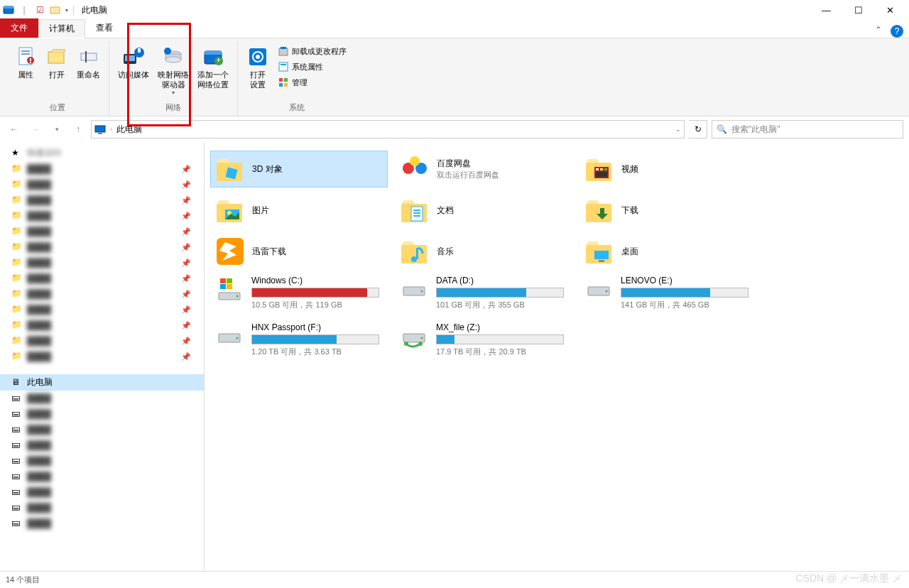  What do you see at coordinates (668, 295) in the screenshot?
I see `drive-item: LENOVO (E:)141 GB 可用，共 465 GB` at bounding box center [668, 295].